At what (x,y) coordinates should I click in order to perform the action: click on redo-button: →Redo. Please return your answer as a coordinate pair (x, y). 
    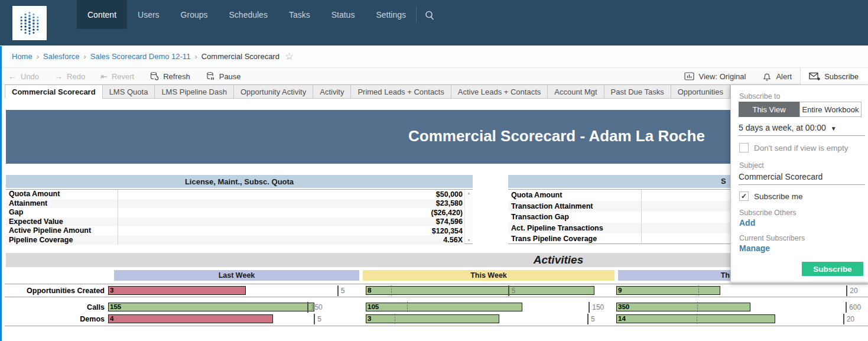
    Looking at the image, I should click on (70, 76).